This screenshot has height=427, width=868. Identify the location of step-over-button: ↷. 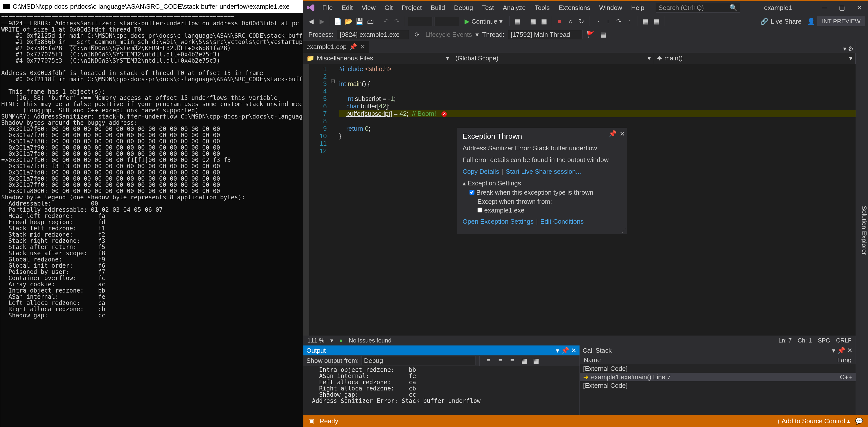
(619, 21).